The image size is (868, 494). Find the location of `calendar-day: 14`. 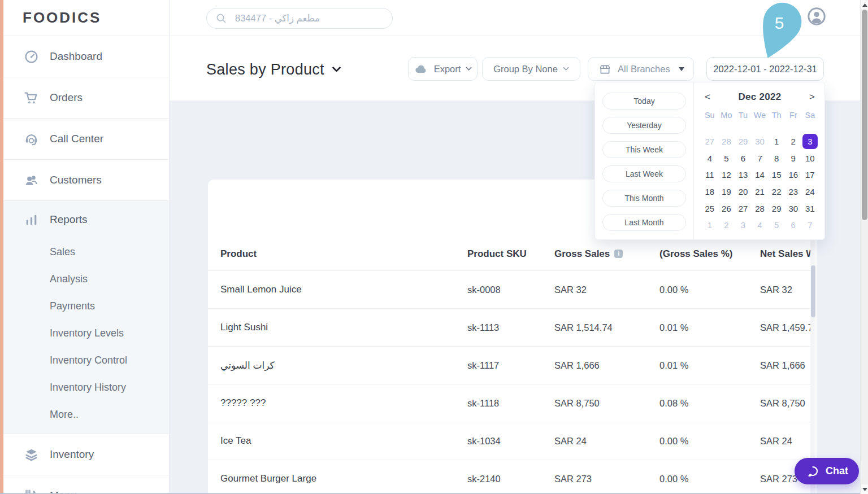

calendar-day: 14 is located at coordinates (760, 175).